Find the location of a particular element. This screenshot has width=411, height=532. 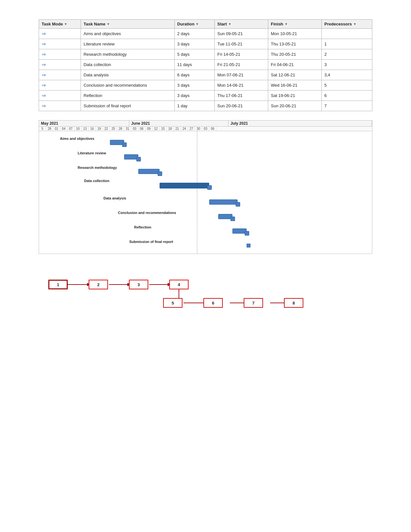

month-june: June 2021 is located at coordinates (179, 123).